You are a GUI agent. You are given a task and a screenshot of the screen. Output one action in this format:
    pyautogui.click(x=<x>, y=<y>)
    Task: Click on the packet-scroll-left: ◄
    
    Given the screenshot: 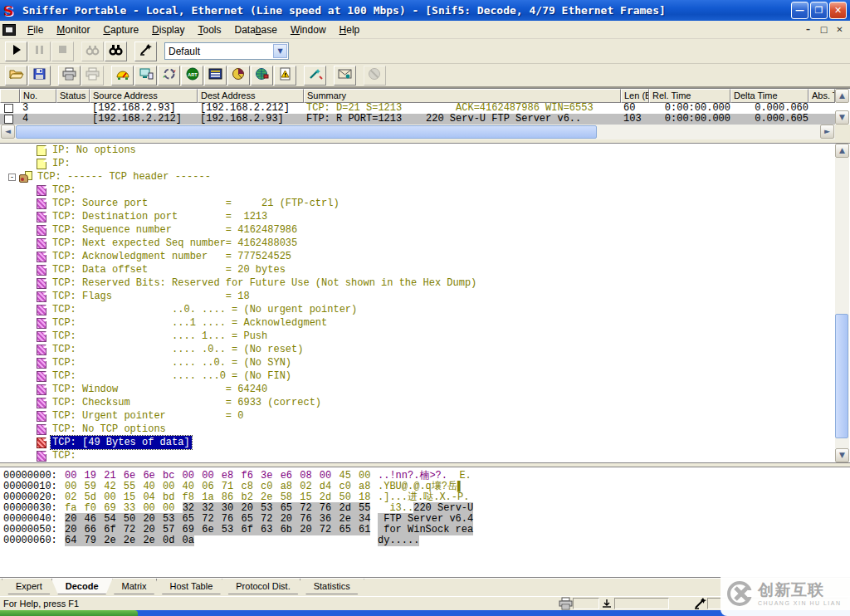 What is the action you would take?
    pyautogui.click(x=8, y=131)
    